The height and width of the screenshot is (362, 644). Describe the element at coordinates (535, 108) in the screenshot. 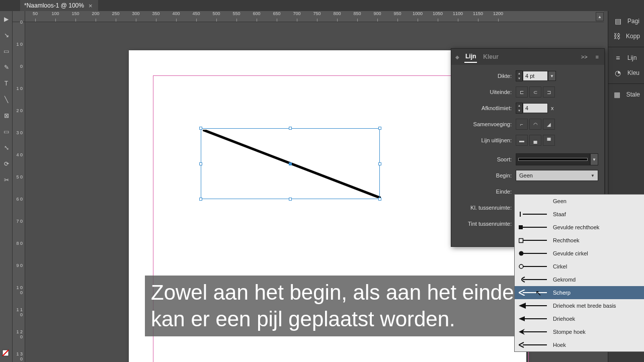

I see `afknotlimiet-input` at that location.